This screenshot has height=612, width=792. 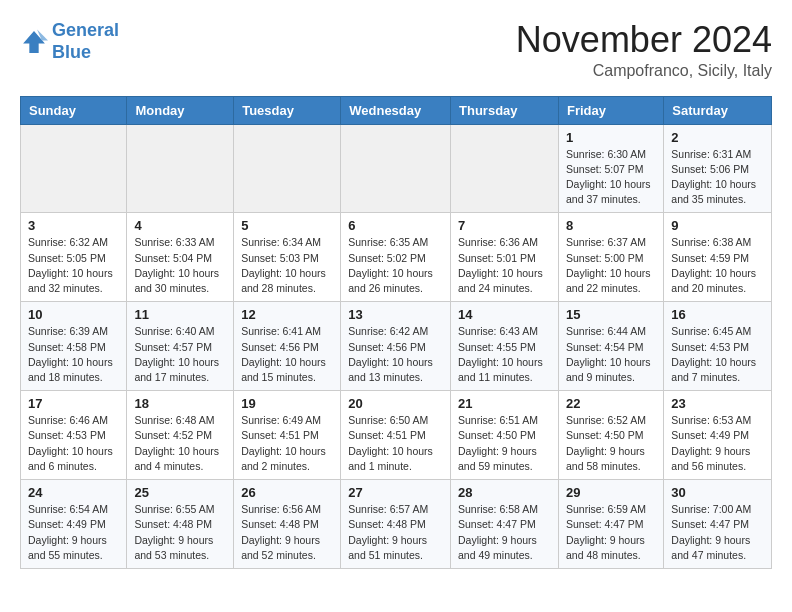 What do you see at coordinates (396, 524) in the screenshot?
I see `day-cell: 27Sunrise: 6:57 AM Sunset: 4:48 PM Dayli…` at bounding box center [396, 524].